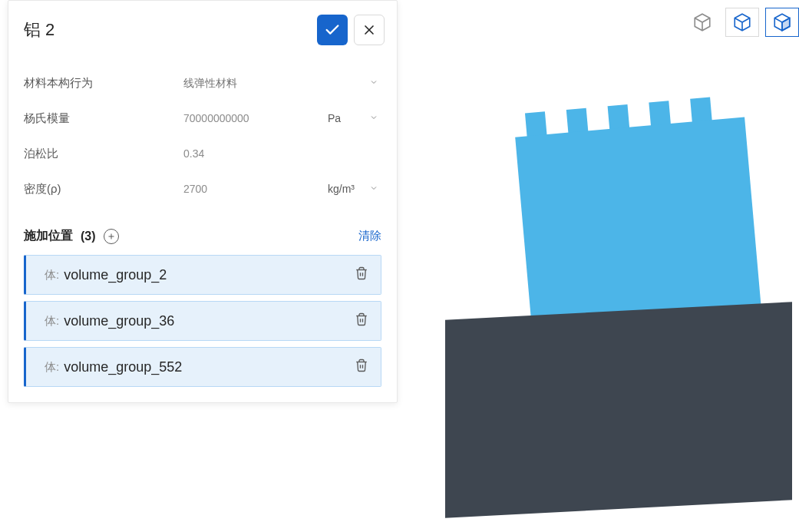 The height and width of the screenshot is (532, 799). I want to click on property-list: 材料本构行为 杨氏模量 Pa 泊松比, so click(203, 140).